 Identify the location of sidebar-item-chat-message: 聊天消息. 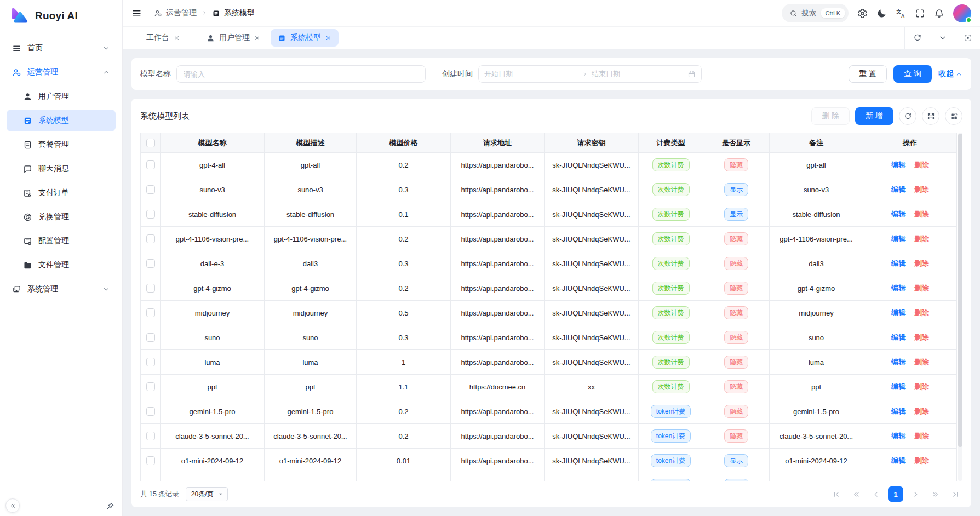
(61, 169).